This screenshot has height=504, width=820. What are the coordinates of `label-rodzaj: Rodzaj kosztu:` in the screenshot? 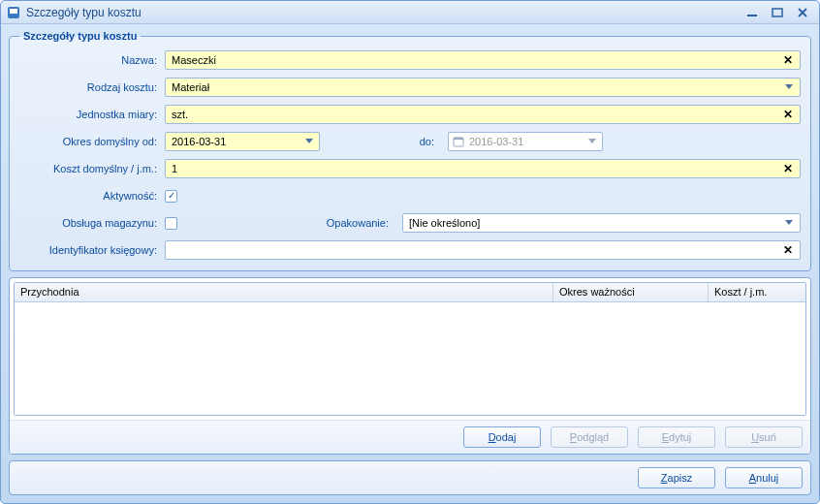 It's located at (92, 87).